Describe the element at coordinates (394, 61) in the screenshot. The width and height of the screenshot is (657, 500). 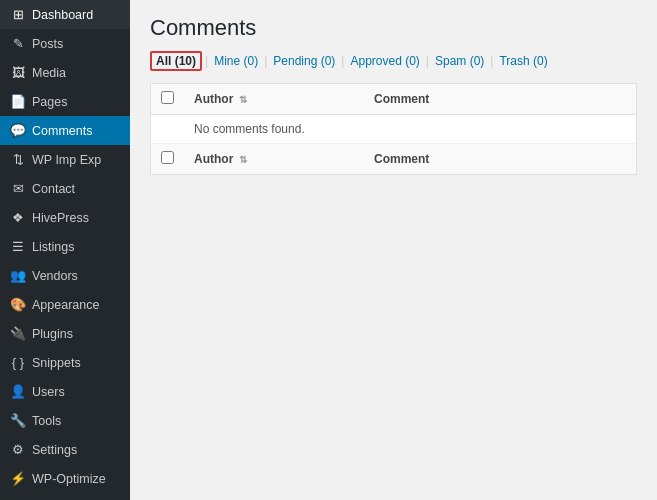
I see `filter-bar: All (10)|Mine (0)|Pending (0)|Approved (…` at that location.